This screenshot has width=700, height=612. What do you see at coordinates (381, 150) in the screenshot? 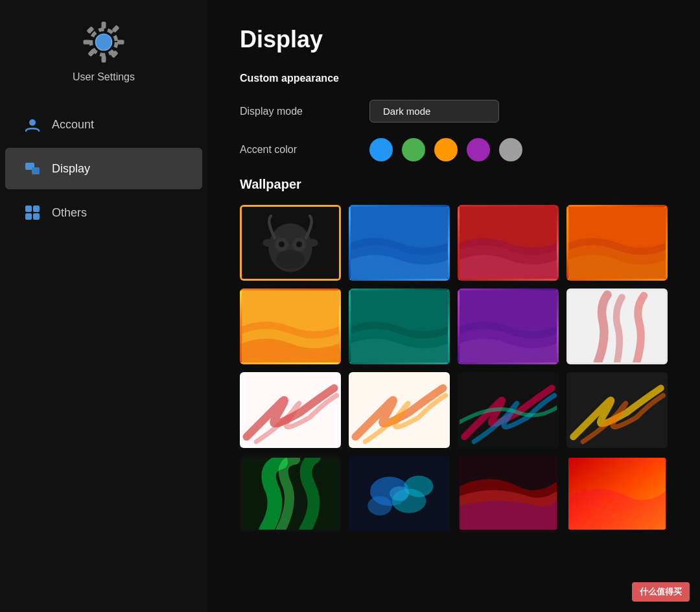
I see `color-dot-blue` at bounding box center [381, 150].